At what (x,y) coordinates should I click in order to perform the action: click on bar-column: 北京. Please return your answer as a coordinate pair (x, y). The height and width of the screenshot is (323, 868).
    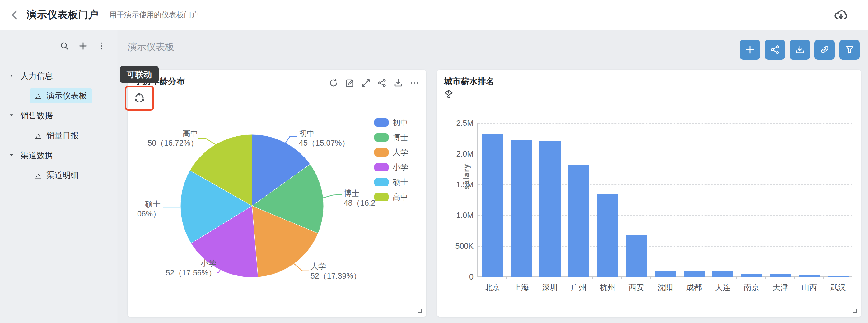
    Looking at the image, I should click on (492, 200).